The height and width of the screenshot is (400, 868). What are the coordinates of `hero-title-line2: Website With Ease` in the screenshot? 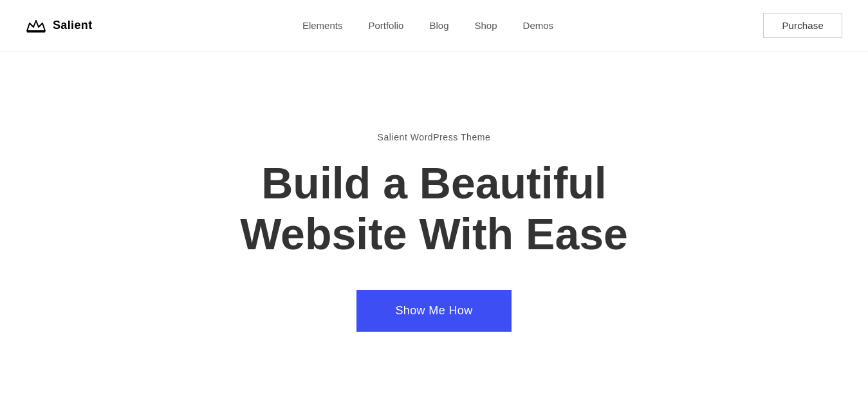 It's located at (434, 234).